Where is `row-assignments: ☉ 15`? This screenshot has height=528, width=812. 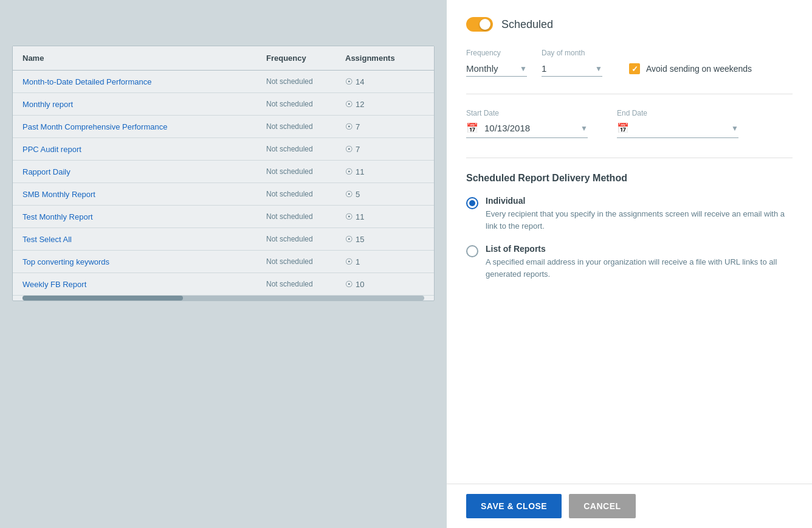 row-assignments: ☉ 15 is located at coordinates (385, 239).